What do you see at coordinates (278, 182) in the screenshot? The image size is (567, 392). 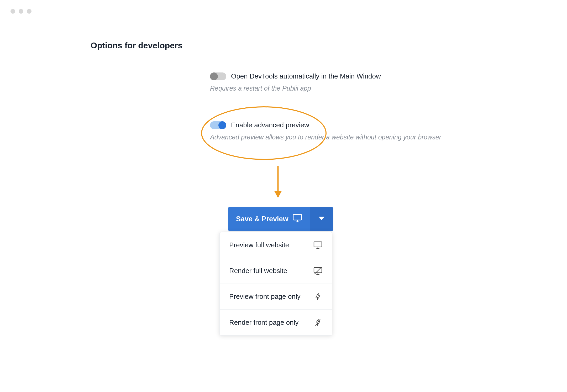 I see `annotation-arrow` at bounding box center [278, 182].